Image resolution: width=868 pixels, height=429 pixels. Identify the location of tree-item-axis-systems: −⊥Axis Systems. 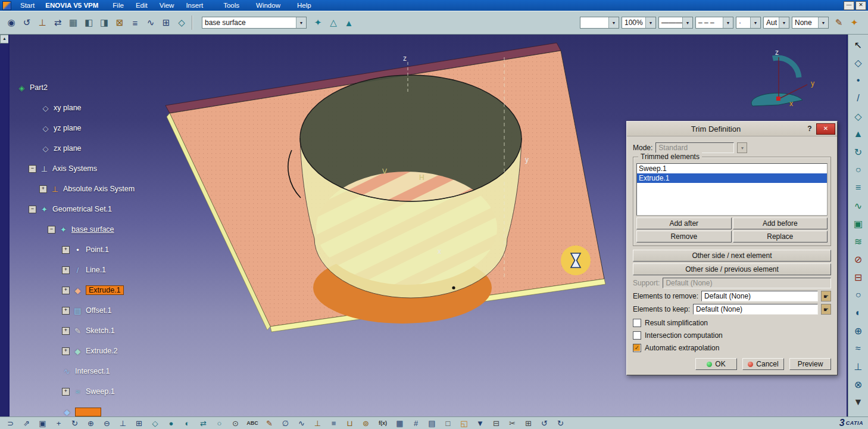
(73, 169).